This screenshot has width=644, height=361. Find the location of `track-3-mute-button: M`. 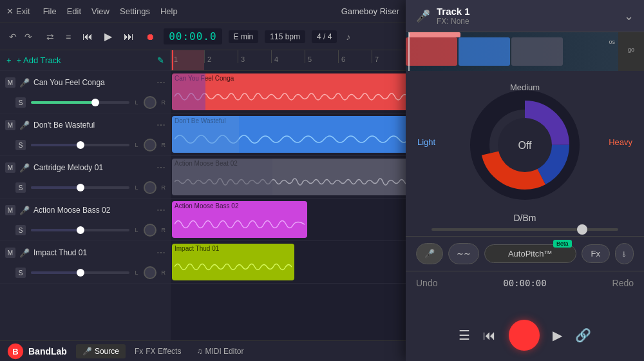

track-3-mute-button: M is located at coordinates (10, 168).